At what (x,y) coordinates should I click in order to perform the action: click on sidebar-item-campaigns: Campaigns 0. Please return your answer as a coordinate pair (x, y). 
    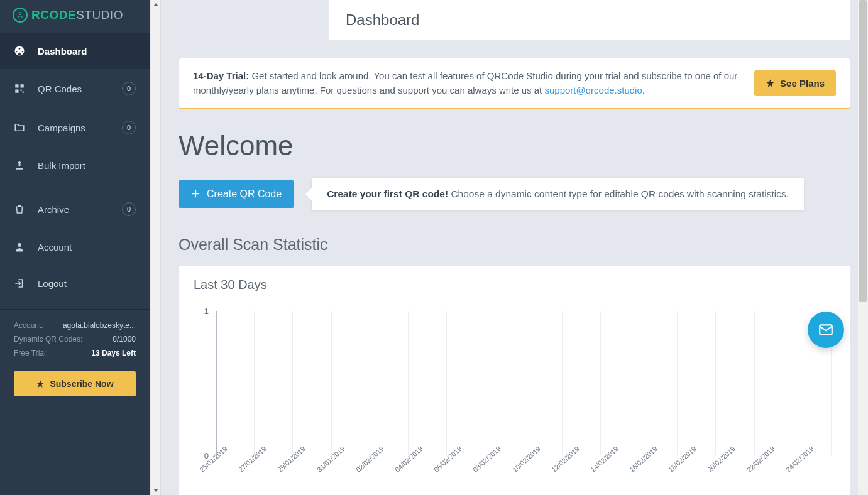
    Looking at the image, I should click on (75, 128).